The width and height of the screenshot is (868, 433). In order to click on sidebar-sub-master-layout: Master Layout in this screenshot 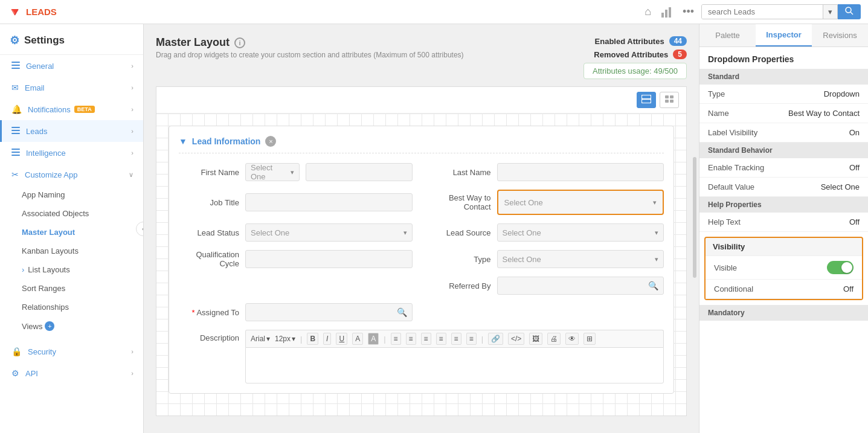, I will do `click(71, 232)`.